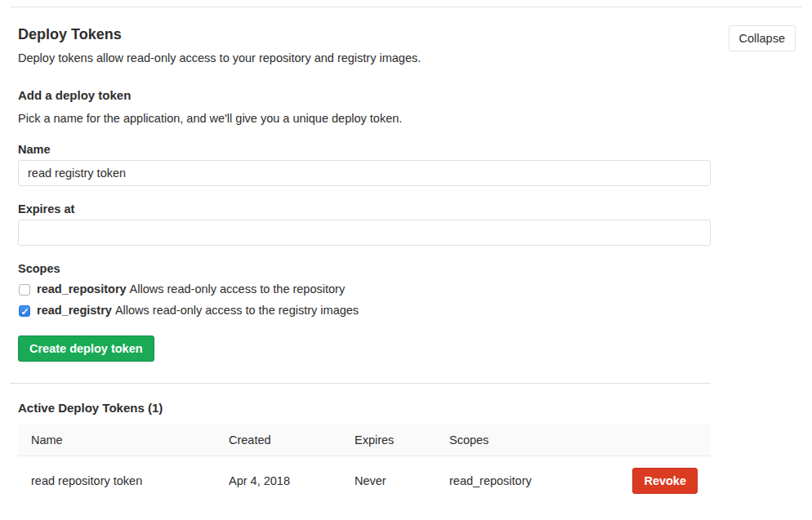 This screenshot has width=812, height=520. I want to click on token-name-cell: read repository token, so click(117, 482).